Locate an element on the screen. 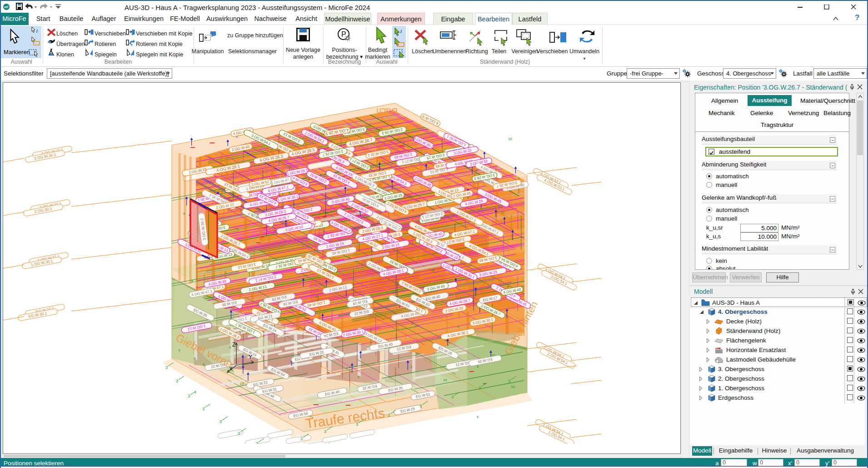 The width and height of the screenshot is (868, 468). svg-text: Y is located at coordinates (250, 357).